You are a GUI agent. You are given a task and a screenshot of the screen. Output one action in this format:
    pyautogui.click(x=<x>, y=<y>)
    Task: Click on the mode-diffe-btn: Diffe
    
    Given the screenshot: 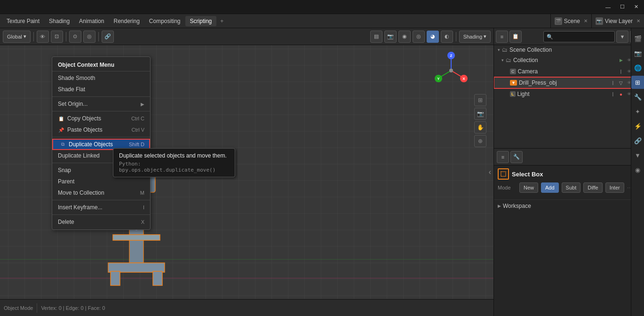 What is the action you would take?
    pyautogui.click(x=593, y=188)
    